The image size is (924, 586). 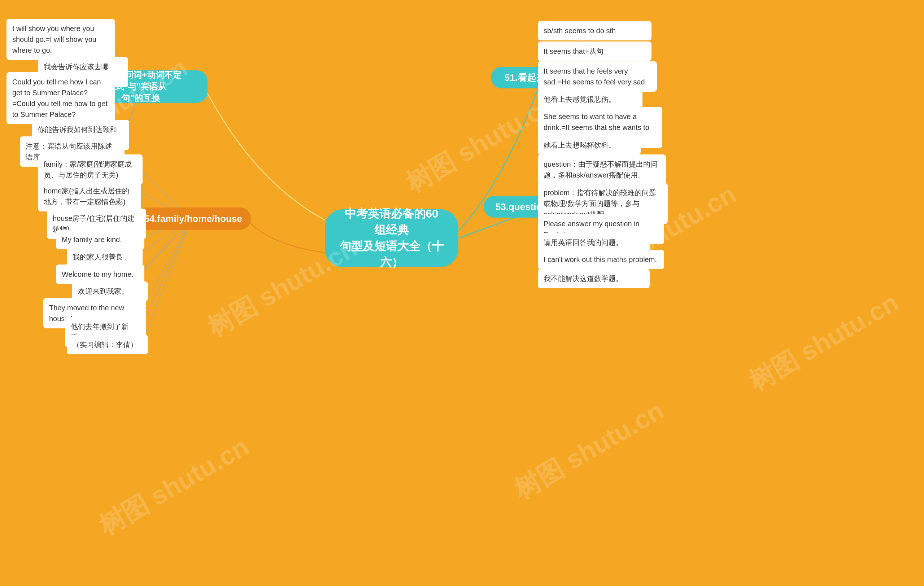 What do you see at coordinates (61, 39) in the screenshot?
I see `leaf-52-1: I will show you where you should go.=I w…` at bounding box center [61, 39].